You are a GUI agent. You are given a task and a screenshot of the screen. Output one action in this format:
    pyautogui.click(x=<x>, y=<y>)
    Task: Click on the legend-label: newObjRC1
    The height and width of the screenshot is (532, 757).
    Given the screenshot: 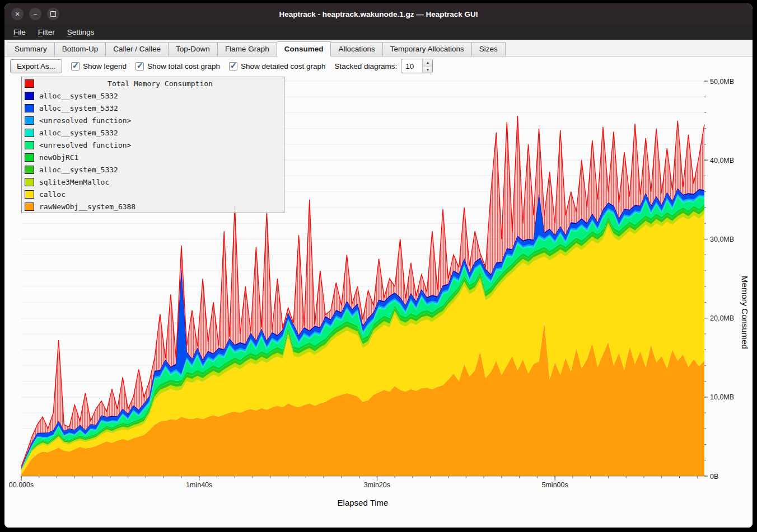 What is the action you would take?
    pyautogui.click(x=59, y=158)
    